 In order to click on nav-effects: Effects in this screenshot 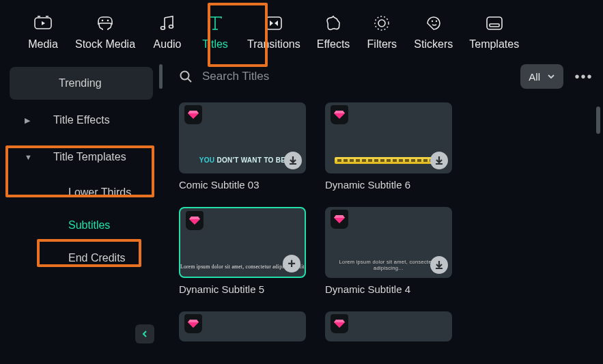, I will do `click(333, 32)`.